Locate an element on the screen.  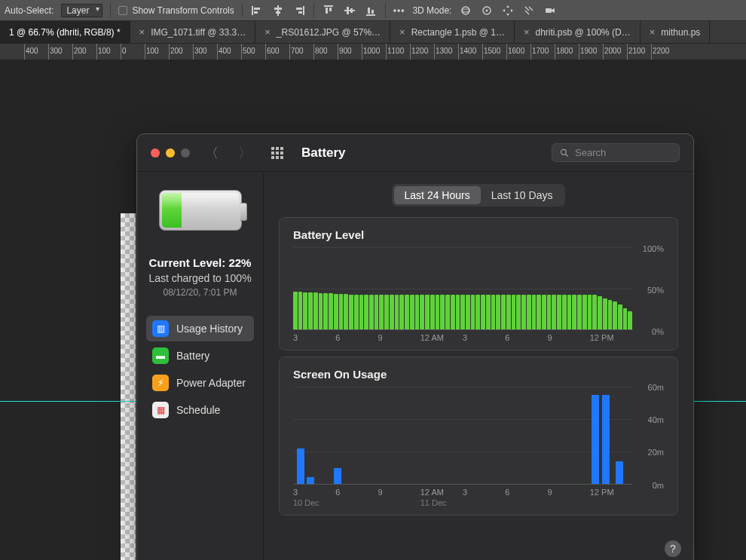
screen-on-title: Screen On Usage is located at coordinates (478, 374).